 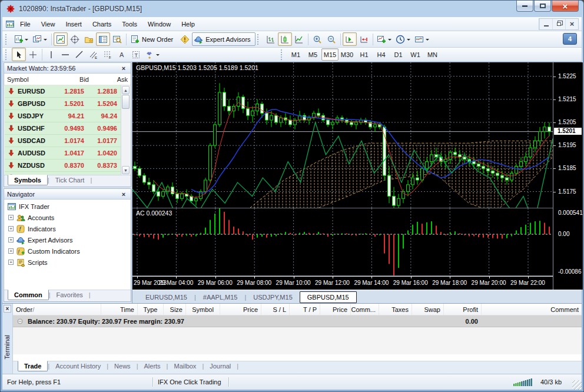 I want to click on bar-chart-button, so click(x=271, y=39).